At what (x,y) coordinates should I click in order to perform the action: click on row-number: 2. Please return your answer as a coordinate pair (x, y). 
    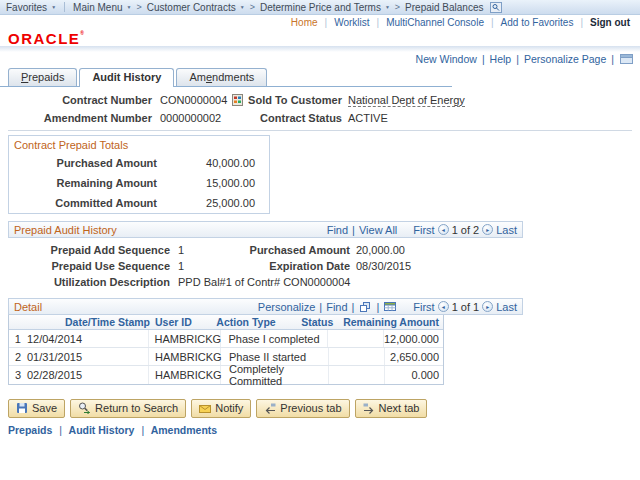
    Looking at the image, I should click on (15, 357).